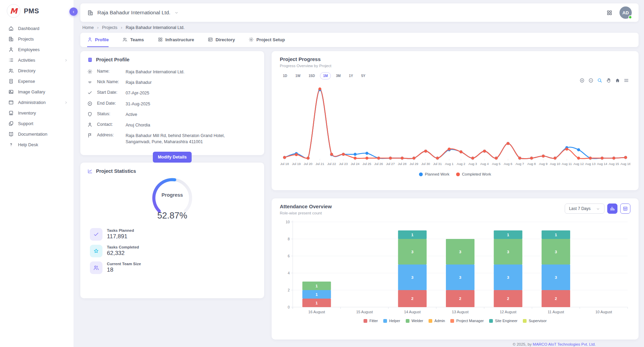  What do you see at coordinates (626, 80) in the screenshot?
I see `chart-menu-button` at bounding box center [626, 80].